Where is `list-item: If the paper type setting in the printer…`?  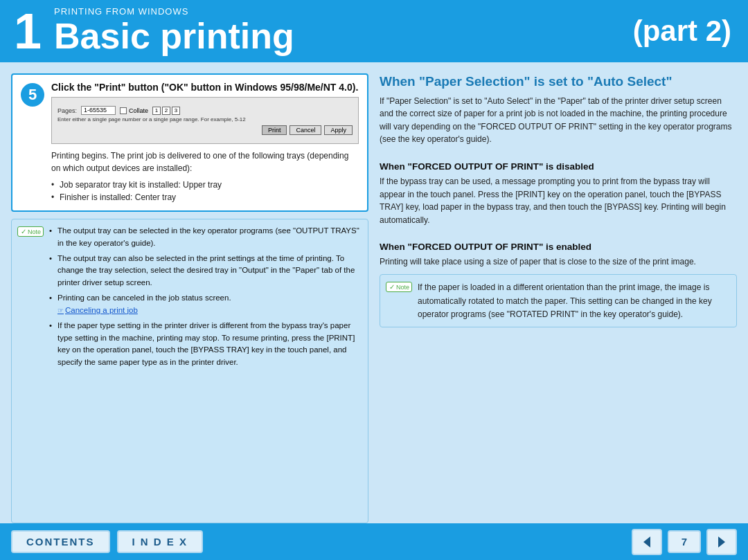
list-item: If the paper type setting in the printer… is located at coordinates (205, 345).